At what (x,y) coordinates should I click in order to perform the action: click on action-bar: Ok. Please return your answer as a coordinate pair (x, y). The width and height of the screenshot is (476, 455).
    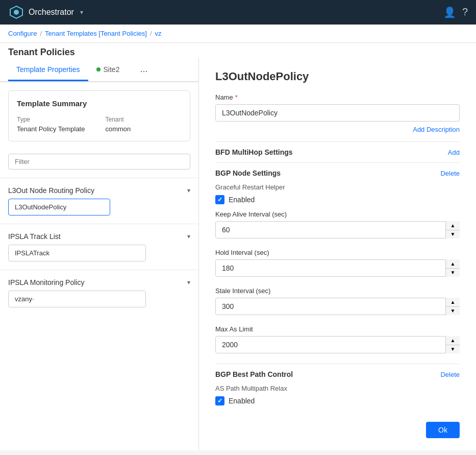
    Looking at the image, I should click on (338, 428).